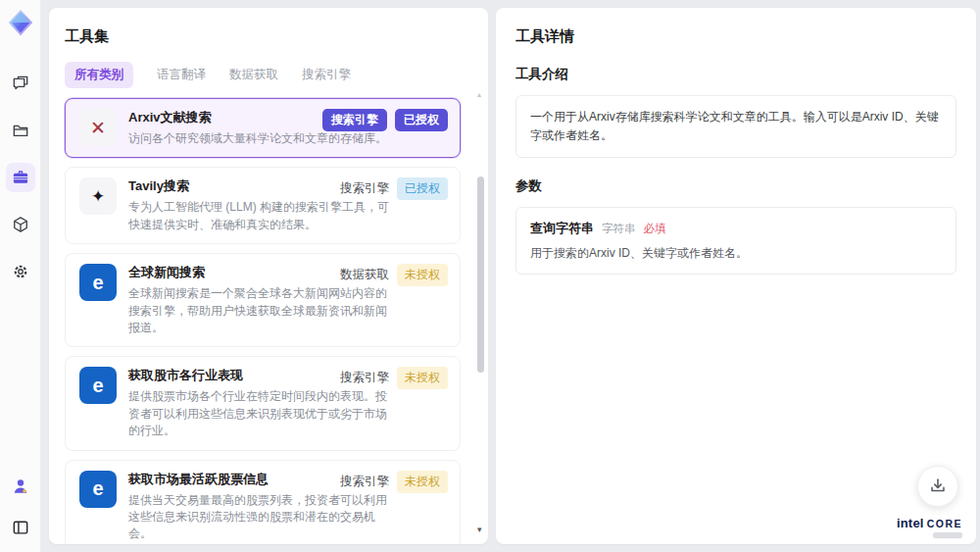  What do you see at coordinates (261, 414) in the screenshot?
I see `tool-description: 提供股票市场各个行业在特定时间段内的表现。投资者可以利用这些信息来识别表现优于或…` at bounding box center [261, 414].